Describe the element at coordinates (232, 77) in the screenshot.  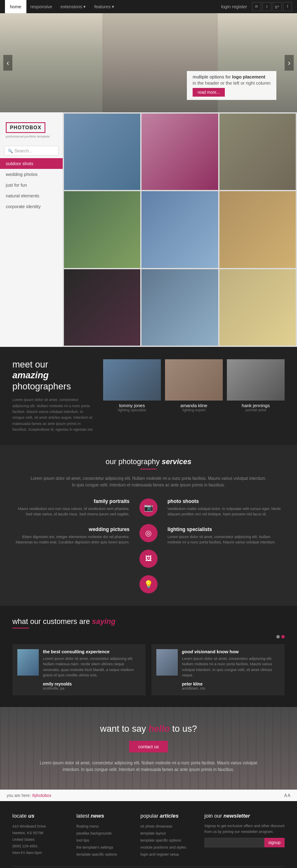
I see `hero-text-line1: multiple options for logo placement` at that location.